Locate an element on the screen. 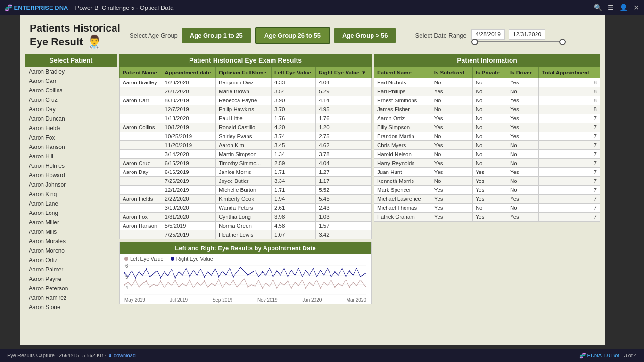 This screenshot has height=362, width=644. exam-cell-right: 1.20 is located at coordinates (344, 127).